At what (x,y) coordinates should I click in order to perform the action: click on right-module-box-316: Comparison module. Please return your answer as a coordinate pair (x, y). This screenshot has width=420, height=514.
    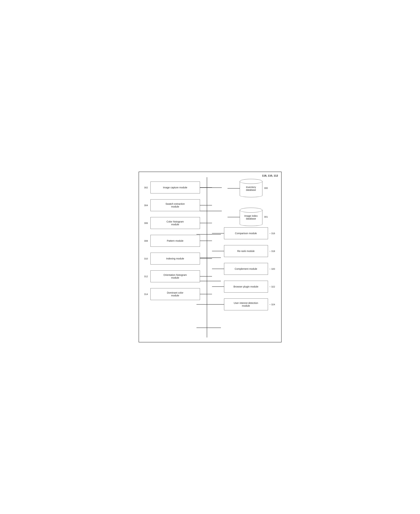
    Looking at the image, I should click on (246, 233).